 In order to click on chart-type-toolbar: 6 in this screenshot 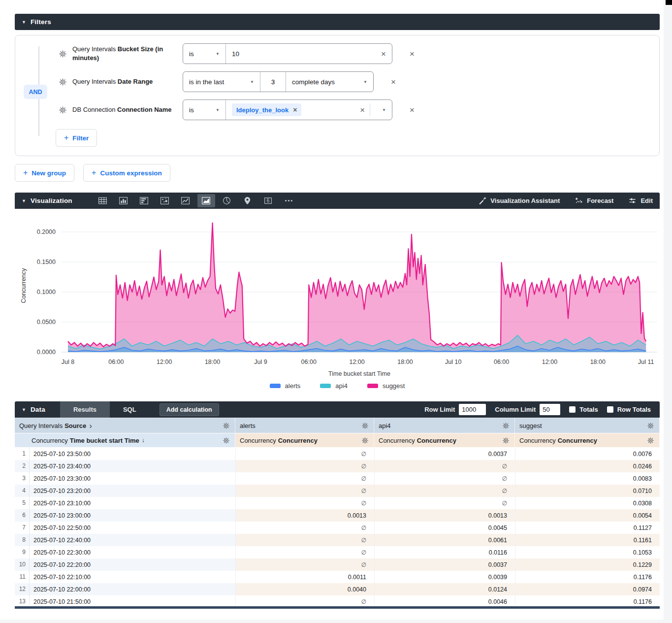, I will do `click(196, 201)`.